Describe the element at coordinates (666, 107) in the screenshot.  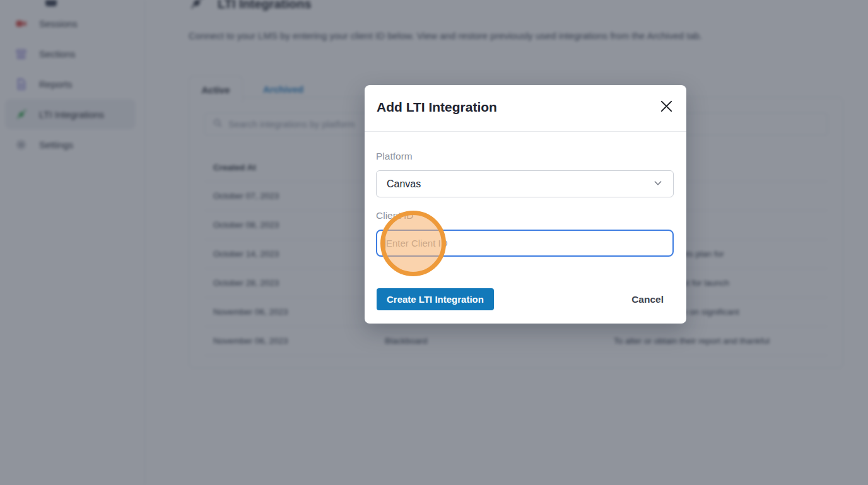
I see `close-icon` at that location.